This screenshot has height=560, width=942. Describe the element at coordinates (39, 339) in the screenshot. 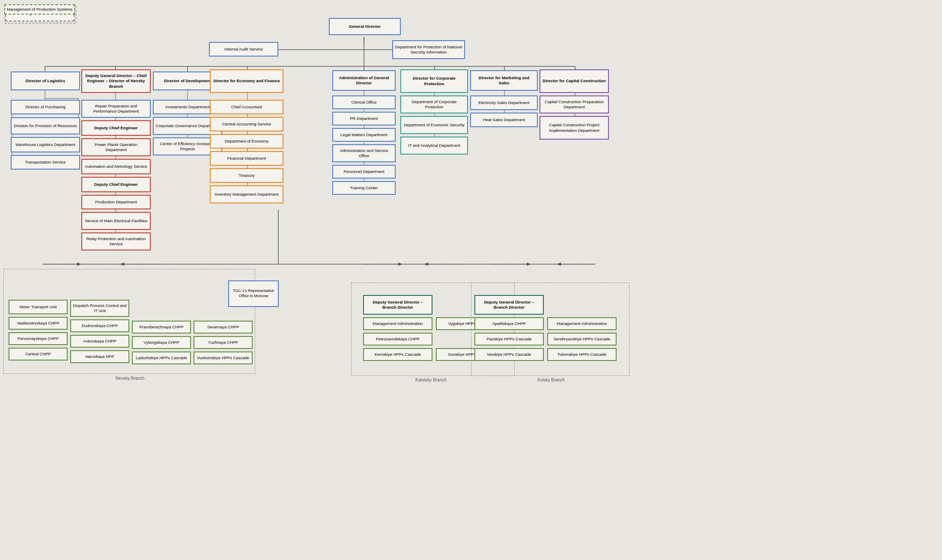

I see `pervomayskaya-chpp-label: Pervomayskaya CHPP` at that location.